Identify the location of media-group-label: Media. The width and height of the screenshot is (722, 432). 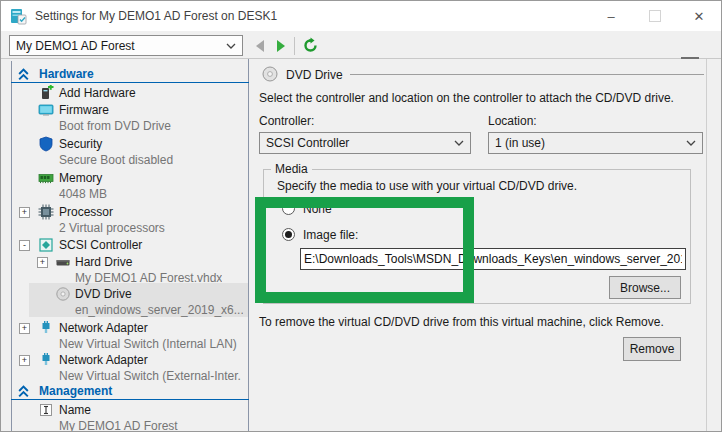
(292, 169).